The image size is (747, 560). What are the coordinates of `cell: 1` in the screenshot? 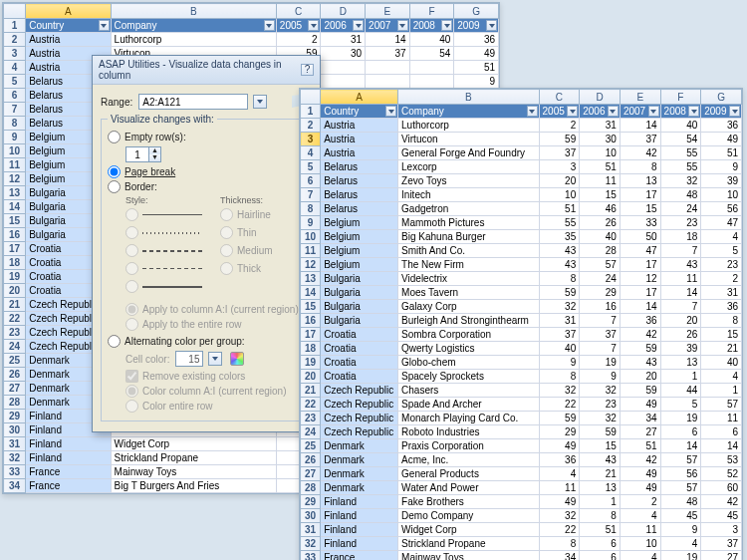 It's located at (721, 391).